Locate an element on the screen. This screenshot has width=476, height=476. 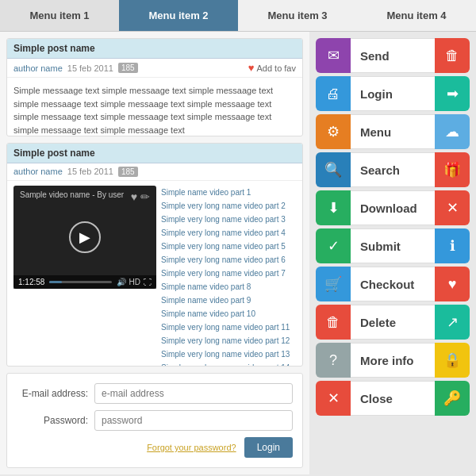
video-list-item: Simple very long name video part 14 is located at coordinates (228, 363).